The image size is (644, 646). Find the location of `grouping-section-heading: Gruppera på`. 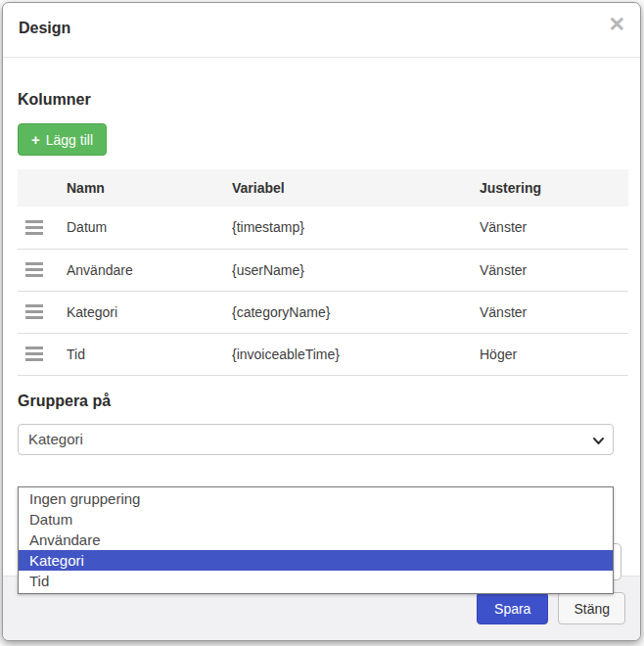

grouping-section-heading: Gruppera på is located at coordinates (321, 401).